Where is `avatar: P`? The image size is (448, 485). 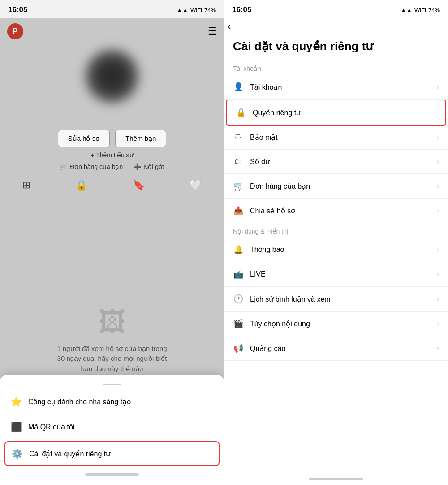
avatar: P is located at coordinates (15, 31).